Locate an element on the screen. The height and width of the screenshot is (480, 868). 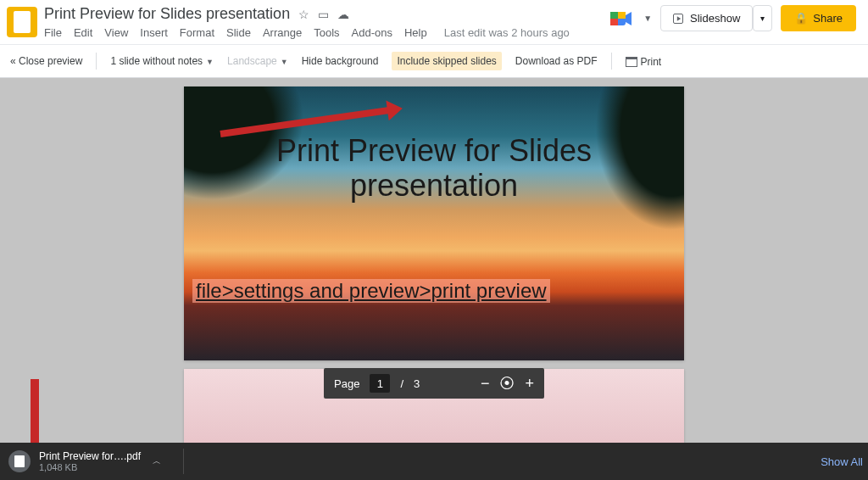
star-icon: ☆ is located at coordinates (303, 14).